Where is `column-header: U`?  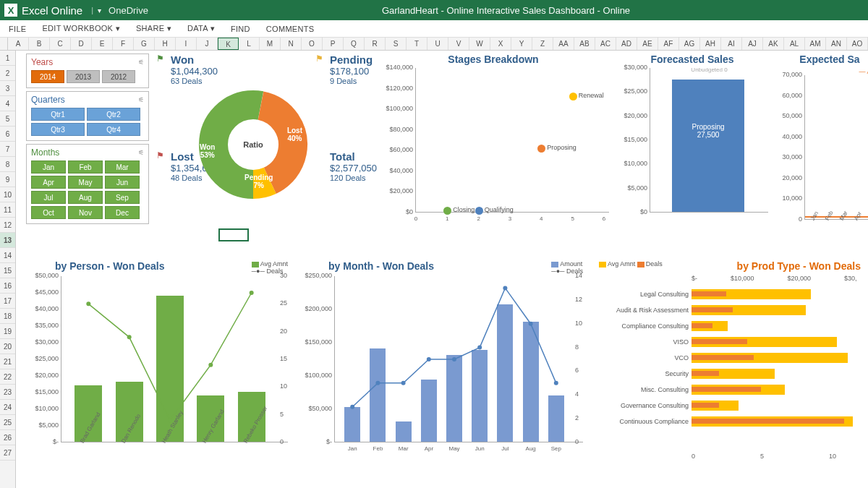
column-header: U is located at coordinates (438, 43).